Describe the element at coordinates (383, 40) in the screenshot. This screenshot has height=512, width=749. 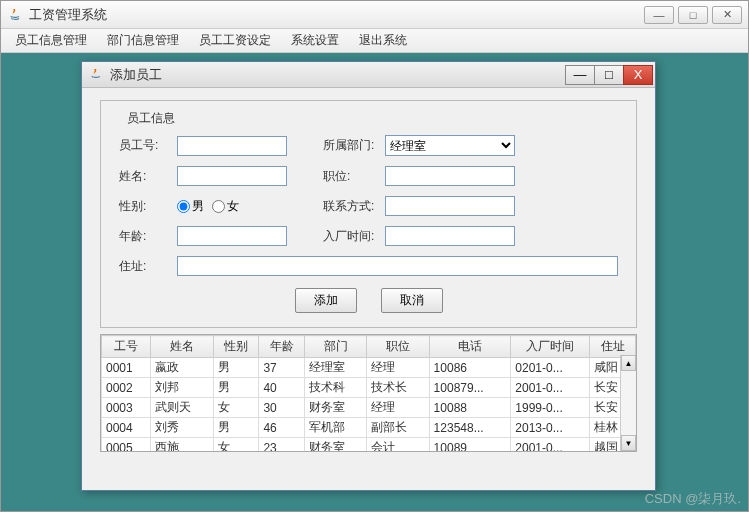
I see `menu-exit: 退出系统` at that location.